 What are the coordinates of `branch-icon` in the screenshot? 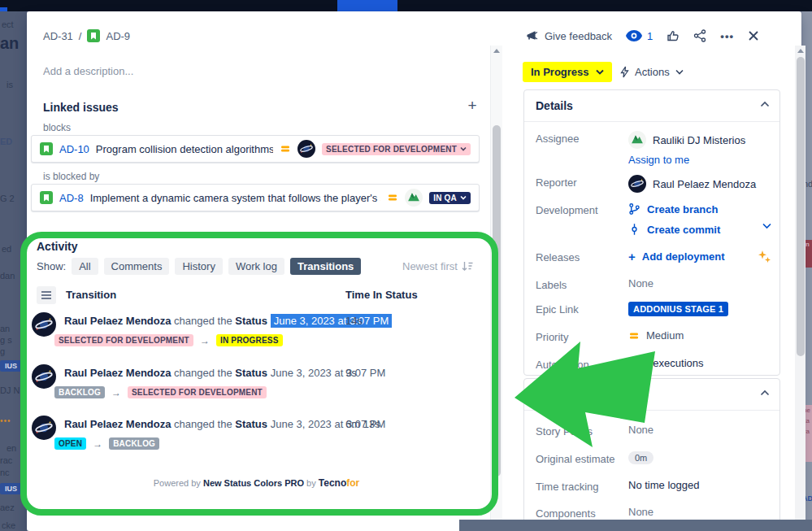 It's located at (634, 209).